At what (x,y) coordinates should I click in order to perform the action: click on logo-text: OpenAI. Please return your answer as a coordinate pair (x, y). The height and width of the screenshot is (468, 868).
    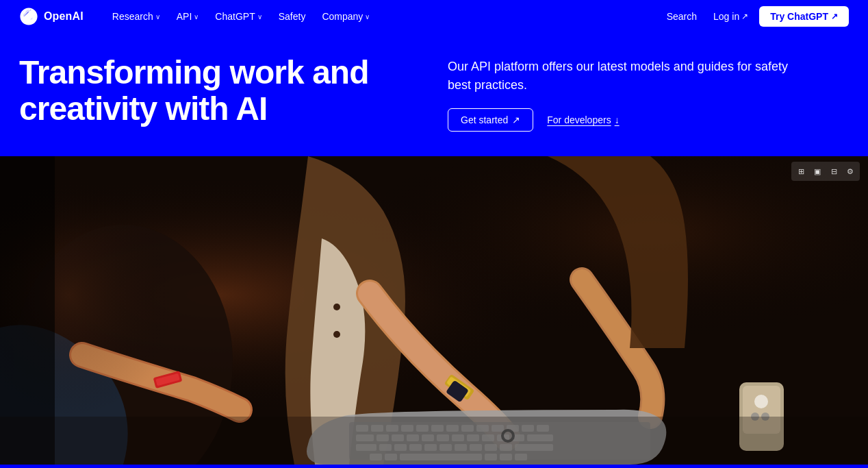
    Looking at the image, I should click on (64, 16).